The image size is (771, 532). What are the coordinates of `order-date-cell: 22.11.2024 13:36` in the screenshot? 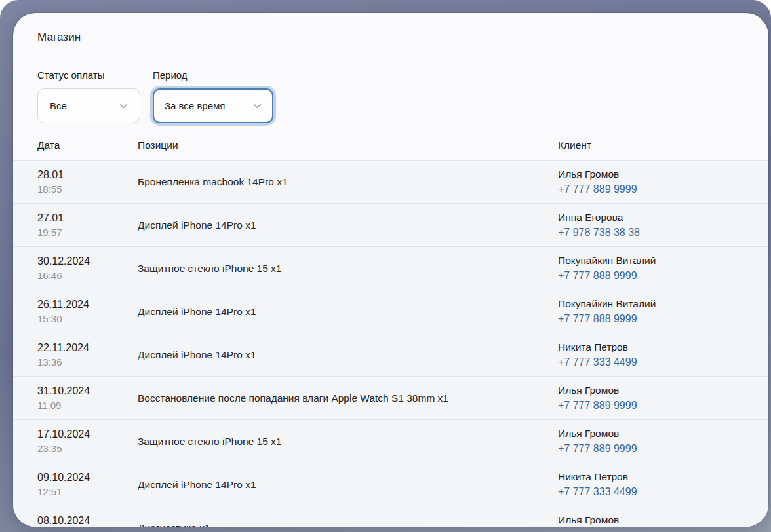 It's located at (88, 355).